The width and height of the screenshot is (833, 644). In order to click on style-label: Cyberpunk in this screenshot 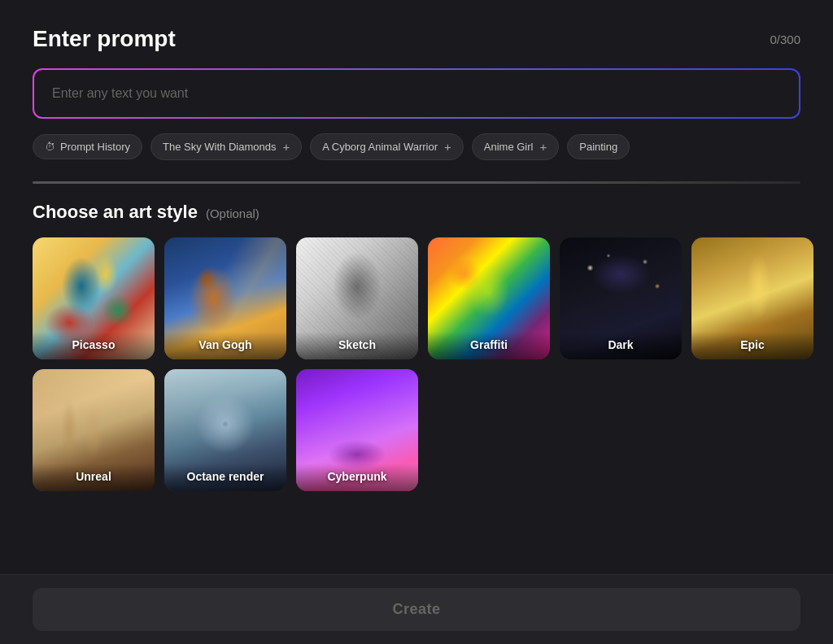, I will do `click(357, 477)`.